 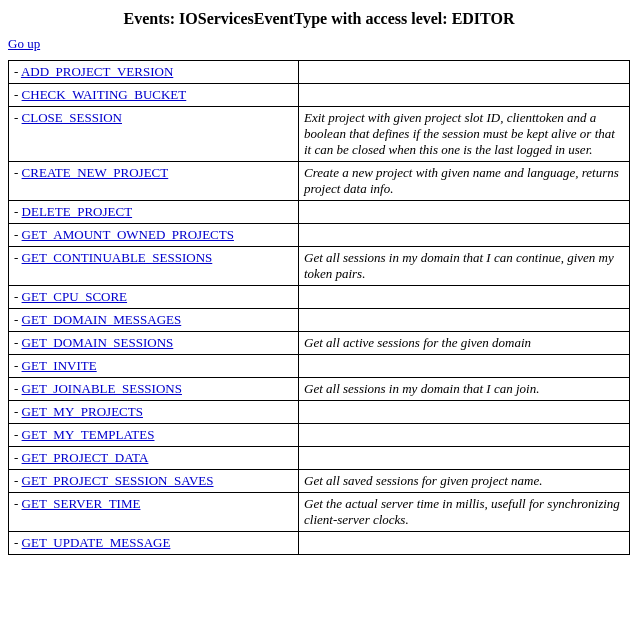 I want to click on table-row: - GET_DOMAIN_SESSIONSGet all active sess…, so click(x=320, y=344).